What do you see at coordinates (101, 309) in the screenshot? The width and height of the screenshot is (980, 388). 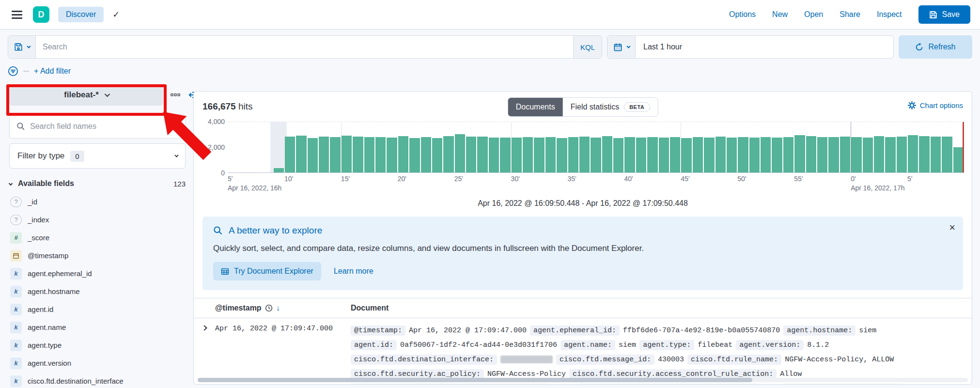 I see `field-item-agent.id: kagent.id` at bounding box center [101, 309].